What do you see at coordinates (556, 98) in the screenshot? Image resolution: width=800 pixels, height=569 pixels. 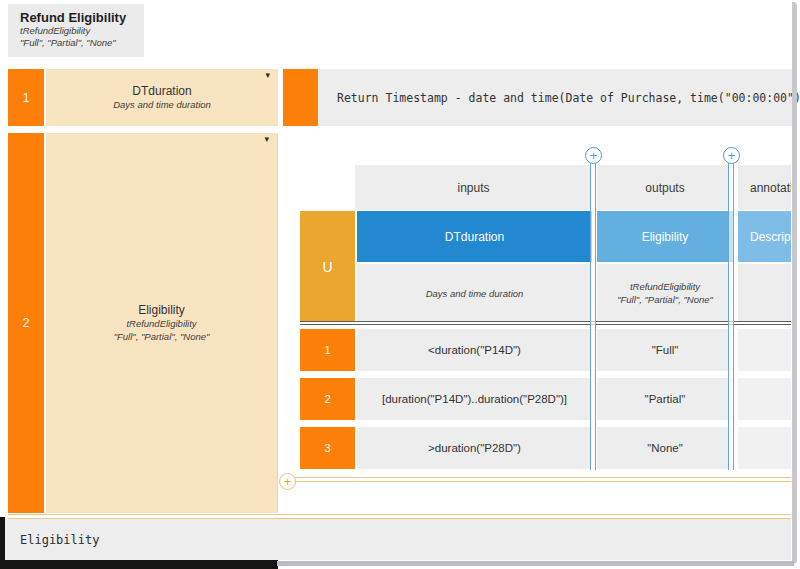 I see `literal-expression-cell: Return Timestamp - date and time(Date of…` at bounding box center [556, 98].